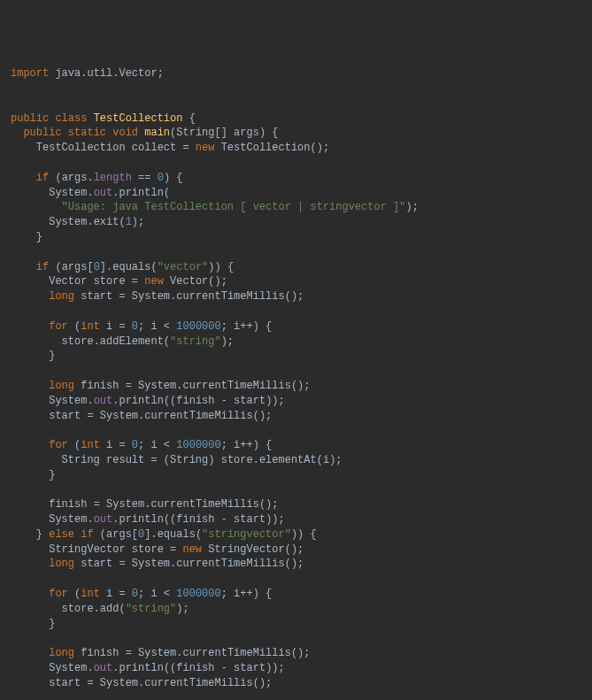 This screenshot has height=700, width=592. I want to click on method-add: add, so click(110, 609).